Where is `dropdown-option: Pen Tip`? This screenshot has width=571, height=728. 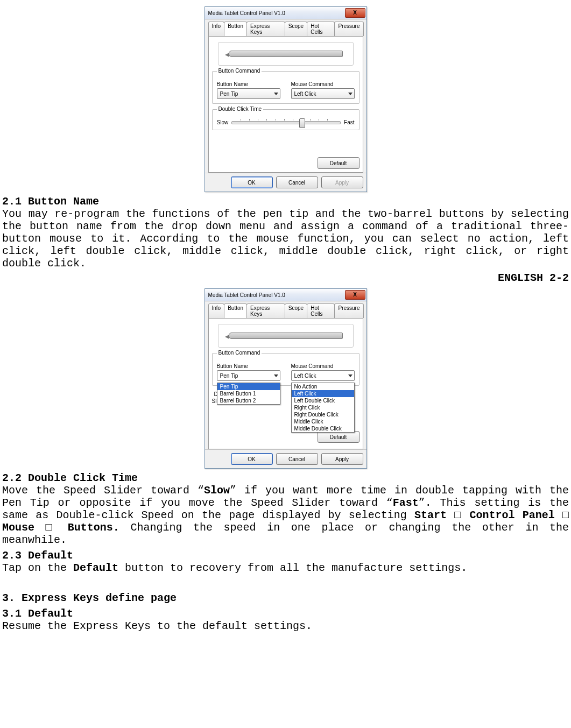 dropdown-option: Pen Tip is located at coordinates (249, 386).